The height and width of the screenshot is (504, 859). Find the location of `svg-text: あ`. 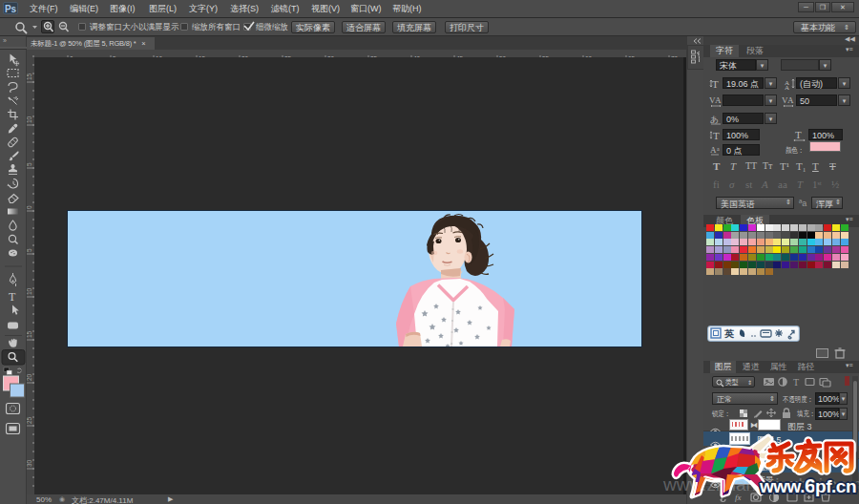

svg-text: あ is located at coordinates (714, 119).